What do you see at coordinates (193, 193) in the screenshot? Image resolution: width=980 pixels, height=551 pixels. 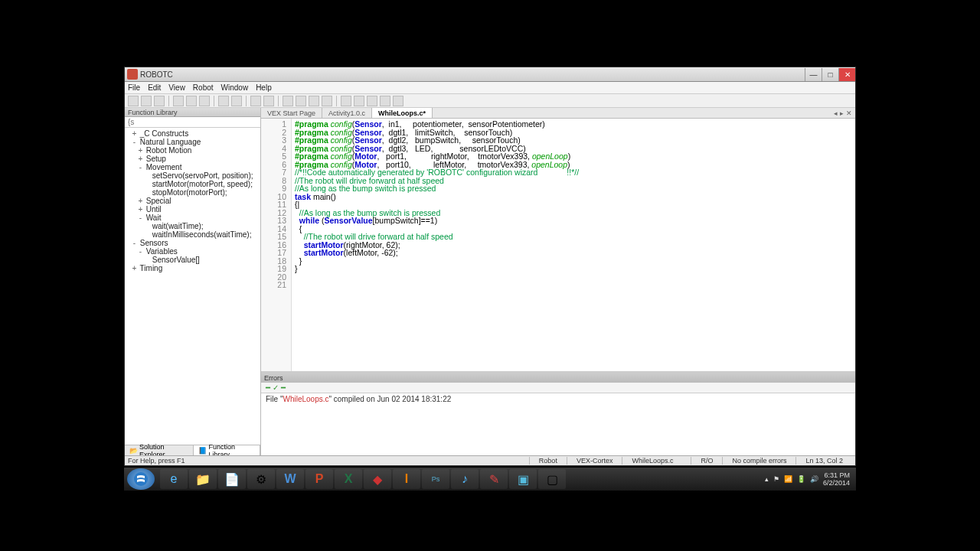 I see `tree-node: stopMotor(motorPort);` at bounding box center [193, 193].